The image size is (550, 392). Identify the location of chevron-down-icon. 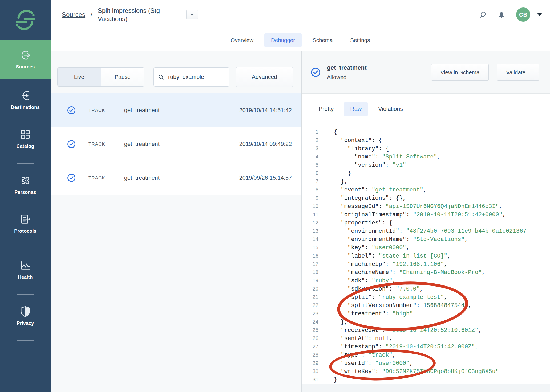
(192, 15).